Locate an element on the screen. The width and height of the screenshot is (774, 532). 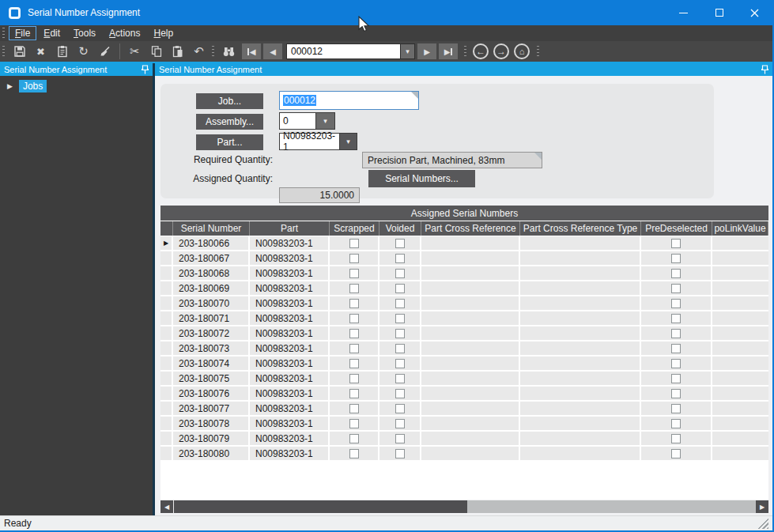
table-row: 203-180071N00983203-1 is located at coordinates (465, 319).